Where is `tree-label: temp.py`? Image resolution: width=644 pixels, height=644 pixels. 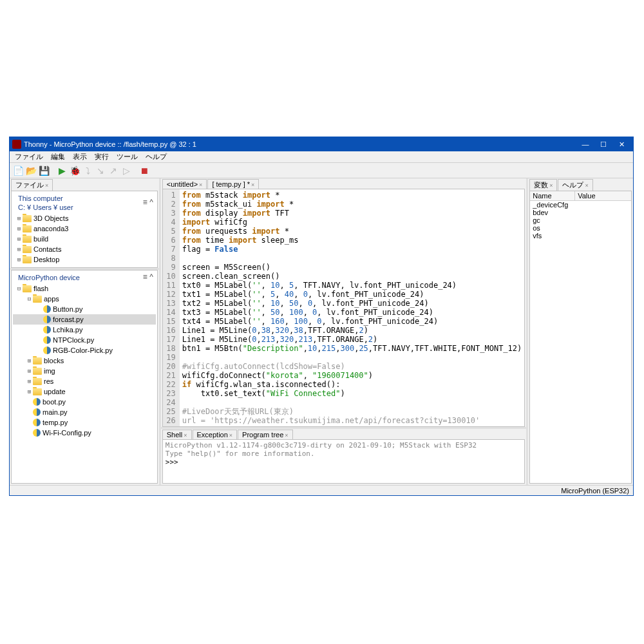
tree-label: temp.py is located at coordinates (55, 422).